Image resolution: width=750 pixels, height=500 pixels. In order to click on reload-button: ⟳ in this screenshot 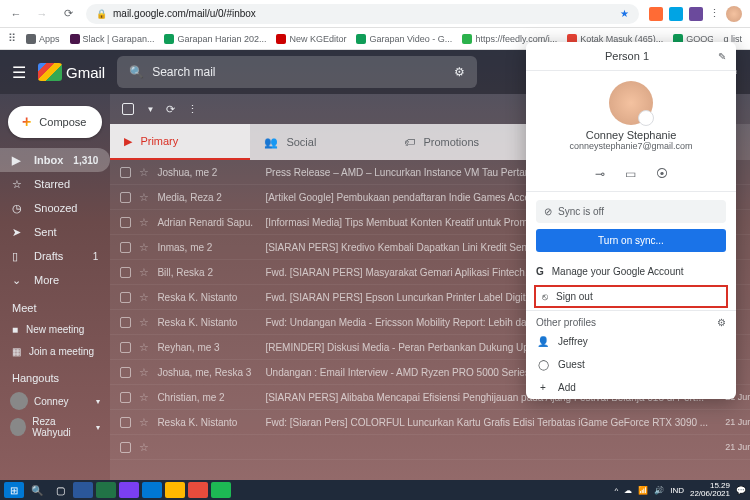, I will do `click(68, 14)`.